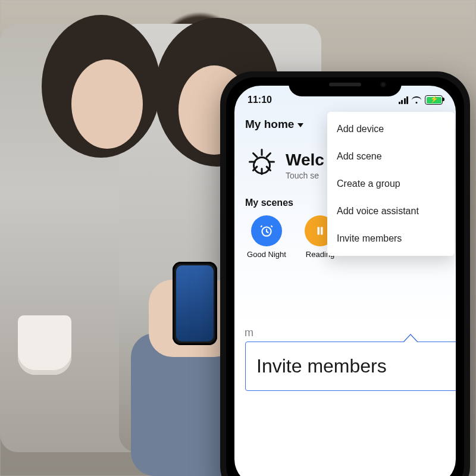  What do you see at coordinates (267, 255) in the screenshot?
I see `scene-label: Good Night` at bounding box center [267, 255].